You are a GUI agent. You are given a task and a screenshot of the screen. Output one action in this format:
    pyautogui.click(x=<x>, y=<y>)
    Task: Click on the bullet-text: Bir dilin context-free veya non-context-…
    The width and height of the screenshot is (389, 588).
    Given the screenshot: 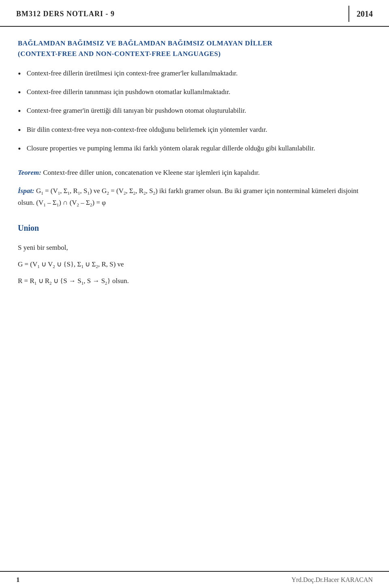 What is the action you would take?
    pyautogui.click(x=199, y=130)
    